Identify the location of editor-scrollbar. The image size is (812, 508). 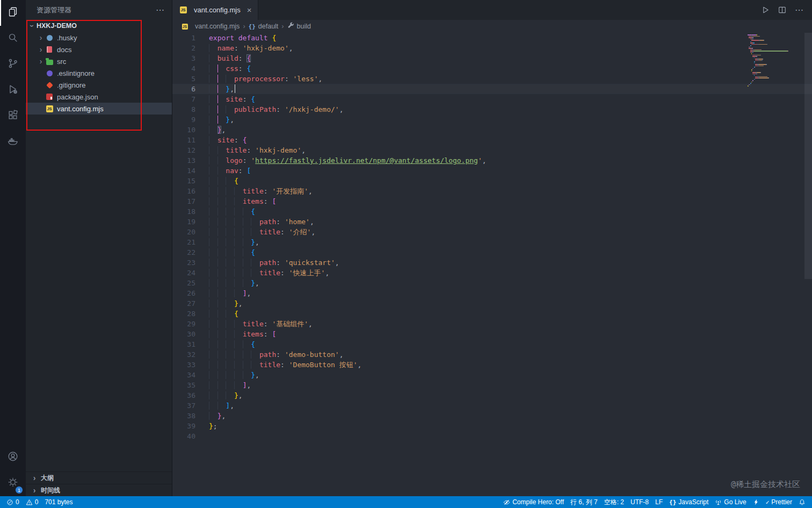
(808, 156).